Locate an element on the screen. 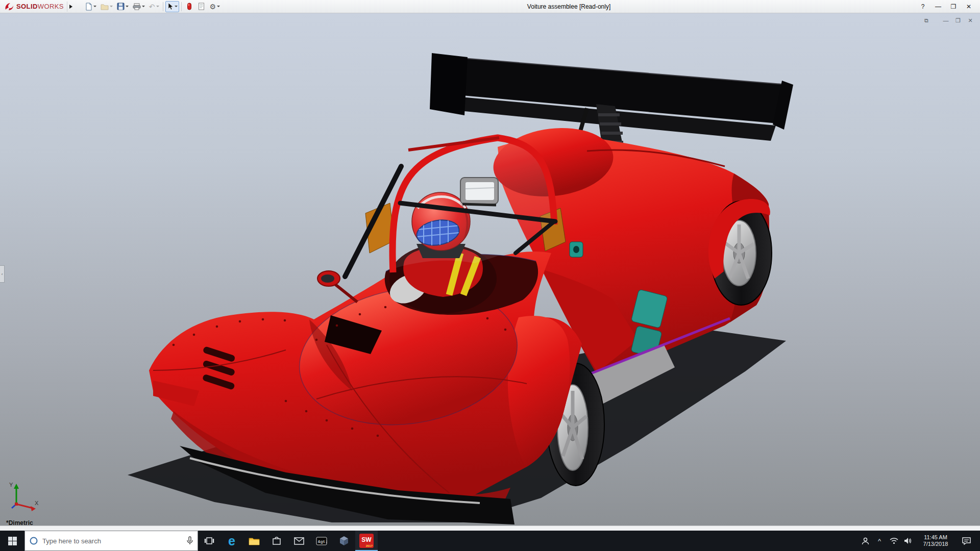 This screenshot has width=980, height=551. task-view-icon is located at coordinates (209, 541).